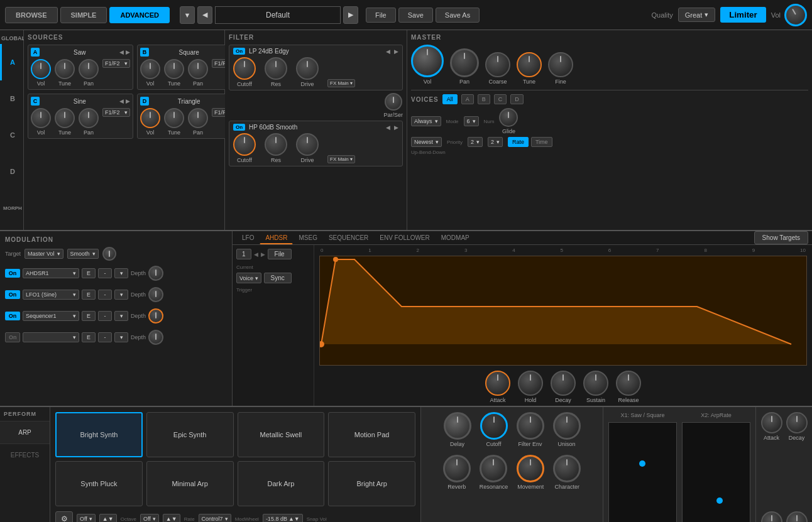 The height and width of the screenshot is (522, 812). What do you see at coordinates (563, 383) in the screenshot?
I see `decay-knob` at bounding box center [563, 383].